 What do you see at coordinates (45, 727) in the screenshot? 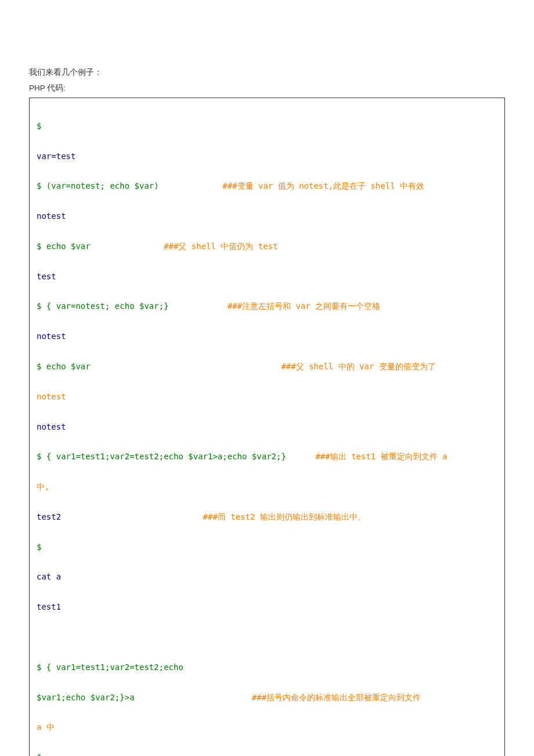
I see `code-comment: a 中` at bounding box center [45, 727].